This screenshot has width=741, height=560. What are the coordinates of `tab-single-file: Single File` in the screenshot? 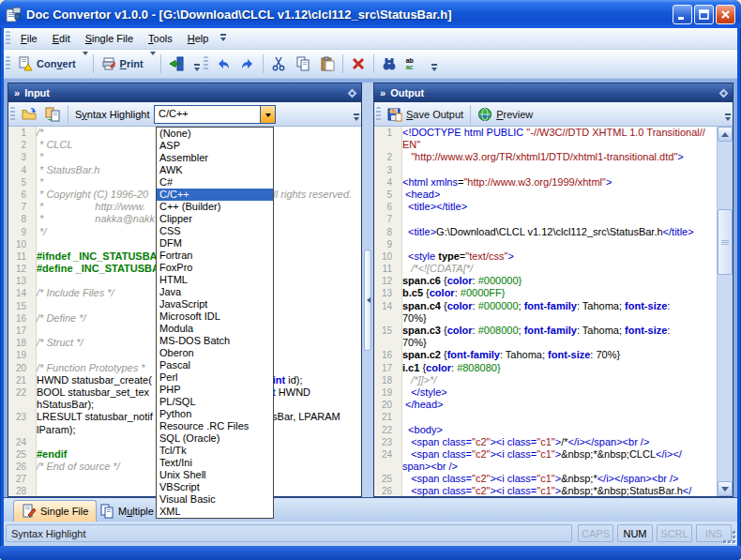 It's located at (54, 510).